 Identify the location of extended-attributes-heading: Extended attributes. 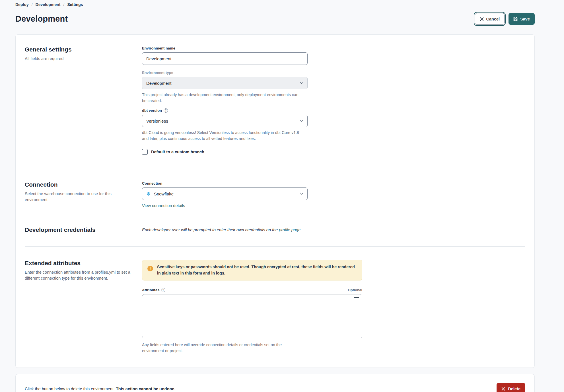
(78, 263).